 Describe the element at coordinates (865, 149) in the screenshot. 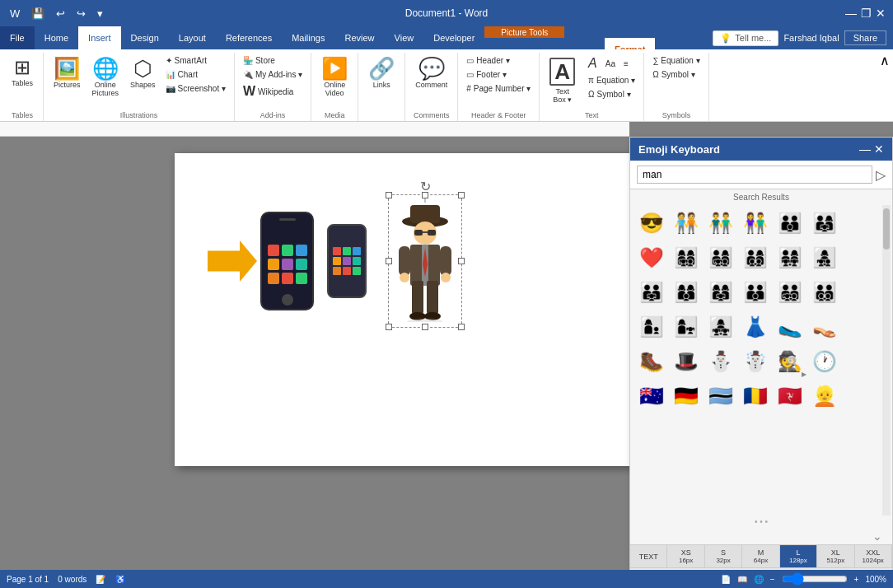

I see `emoji-panel-minimize-button: —` at that location.